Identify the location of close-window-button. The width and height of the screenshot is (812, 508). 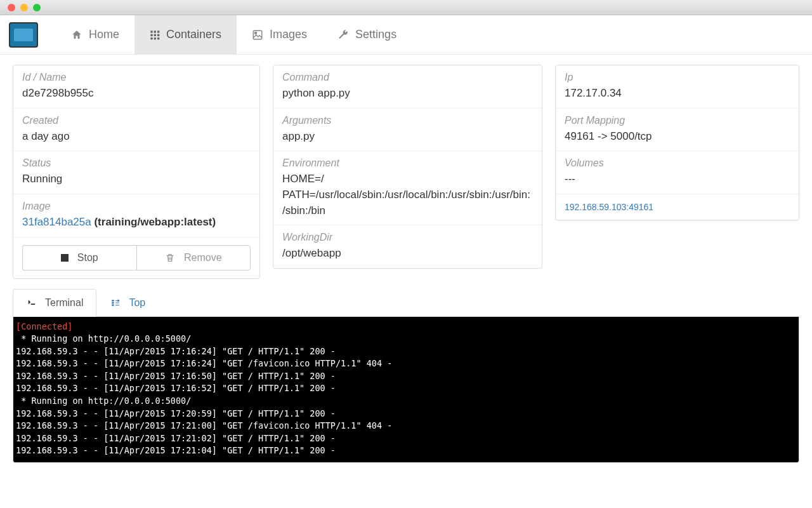
(11, 8).